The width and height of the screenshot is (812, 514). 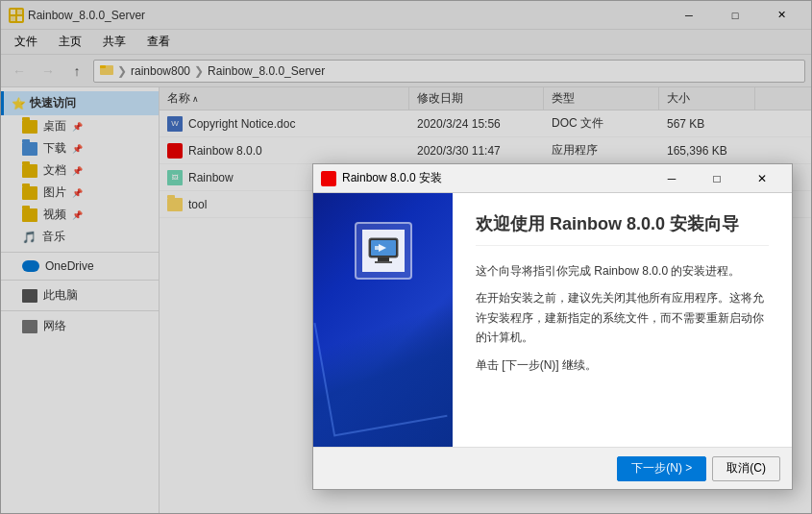 I want to click on dialog-title: Rainbow 8.0.0 安装, so click(x=493, y=179).